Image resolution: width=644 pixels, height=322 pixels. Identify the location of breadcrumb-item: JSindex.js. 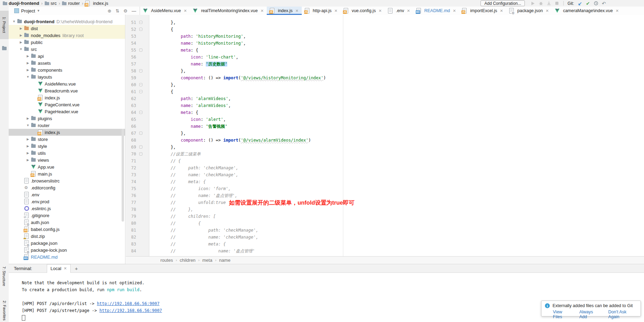
(97, 3).